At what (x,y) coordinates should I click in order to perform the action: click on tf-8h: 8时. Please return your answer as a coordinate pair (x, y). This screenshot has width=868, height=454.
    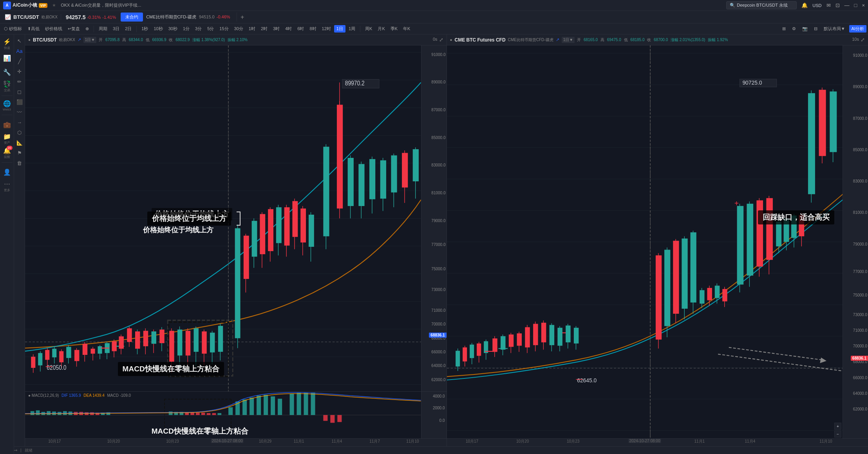
    Looking at the image, I should click on (313, 29).